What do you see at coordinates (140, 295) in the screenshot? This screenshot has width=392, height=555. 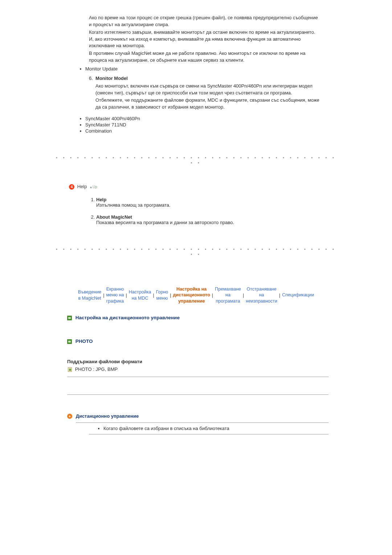 I see `nav-mdc: Настройкана MDC` at bounding box center [140, 295].